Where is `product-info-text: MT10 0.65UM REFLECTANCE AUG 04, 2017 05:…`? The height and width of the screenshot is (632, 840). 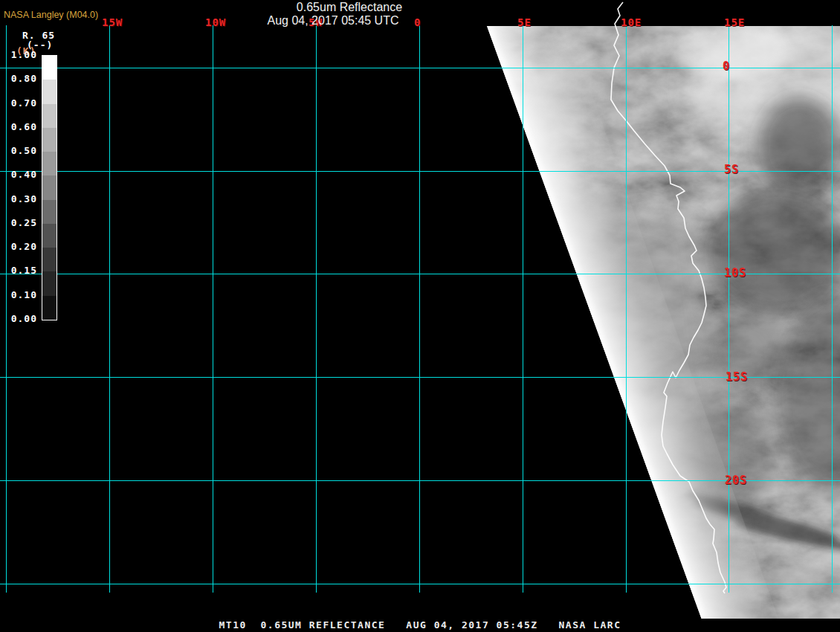
product-info-text: MT10 0.65UM REFLECTANCE AUG 04, 2017 05:… is located at coordinates (420, 625).